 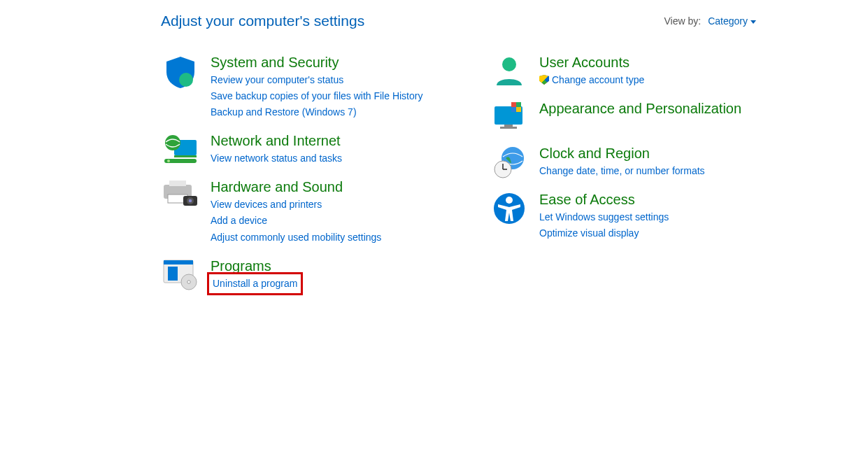 I want to click on category-title: Ease of Access, so click(x=604, y=200).